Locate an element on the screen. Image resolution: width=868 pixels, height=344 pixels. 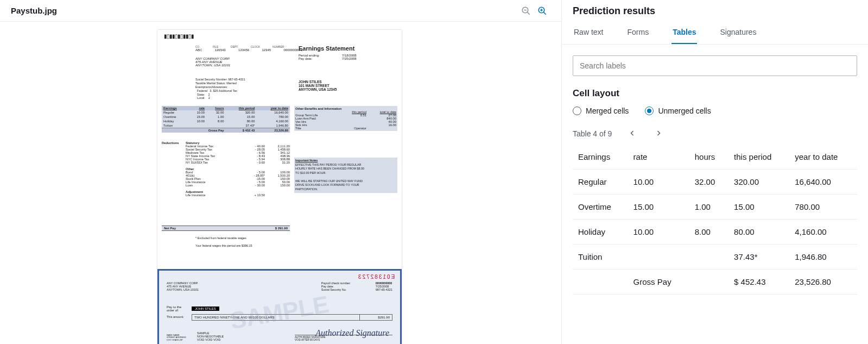
table-pager: Table 4 of 9 is located at coordinates (715, 134).